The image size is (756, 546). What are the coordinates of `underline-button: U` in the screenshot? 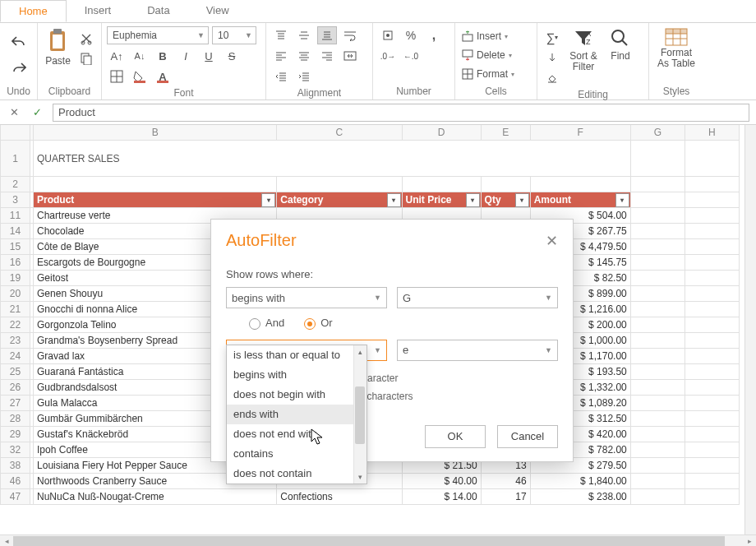 It's located at (209, 56).